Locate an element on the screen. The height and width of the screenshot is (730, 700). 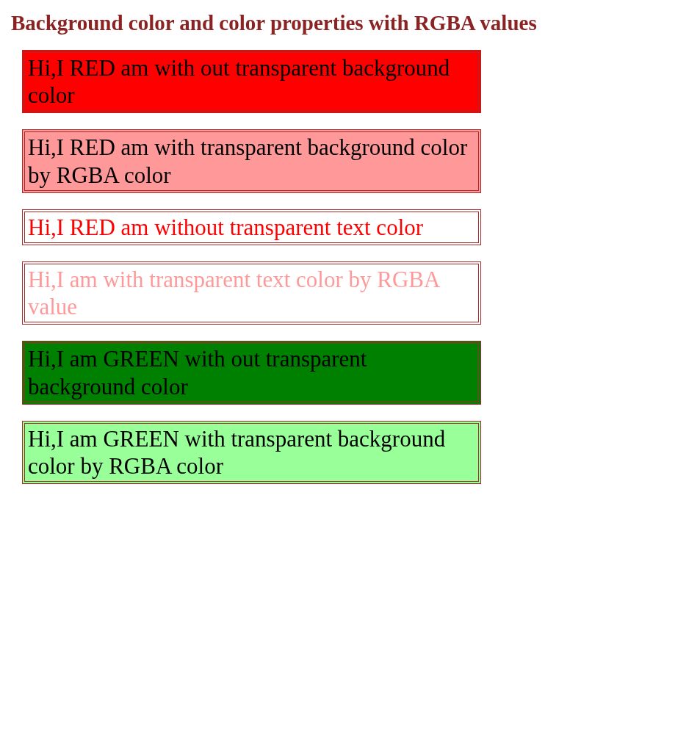
demo-box-5: Hi,I am GREEN with out transparent backg… is located at coordinates (251, 372).